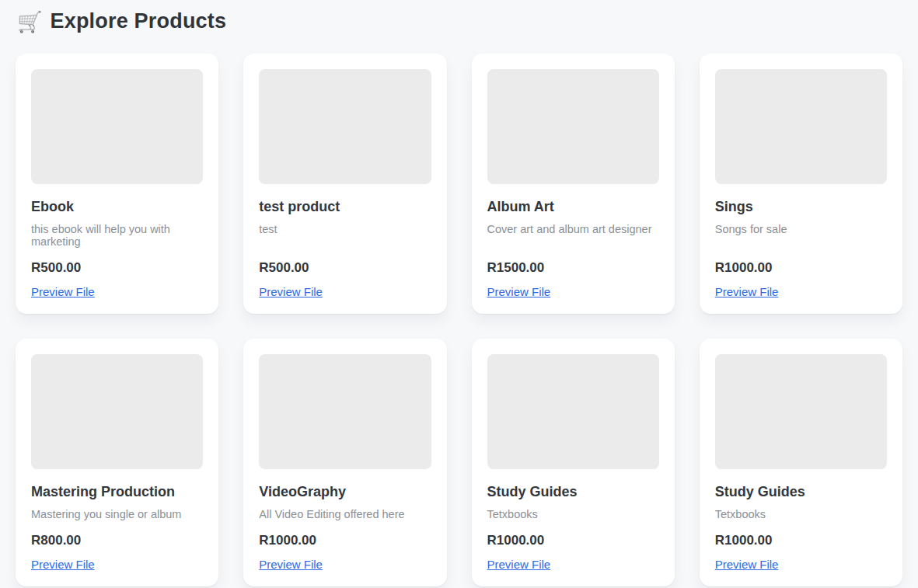  I want to click on product-title: Album Art, so click(574, 207).